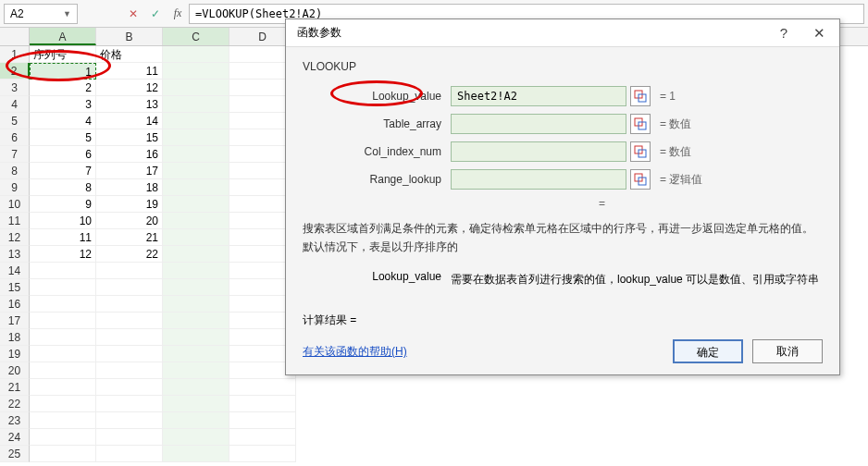  I want to click on cancel-button: 取消, so click(787, 351).